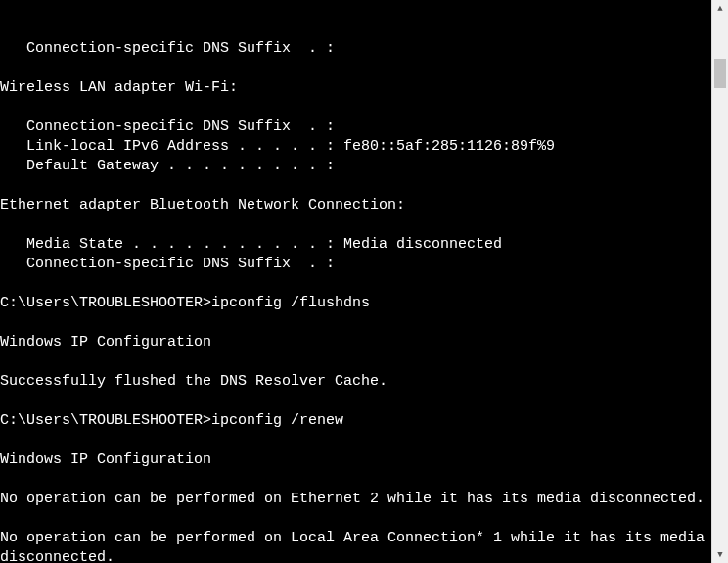  Describe the element at coordinates (356, 147) in the screenshot. I see `terminal-line: Link-local IPv6 Address . . . . . : fe80…` at that location.